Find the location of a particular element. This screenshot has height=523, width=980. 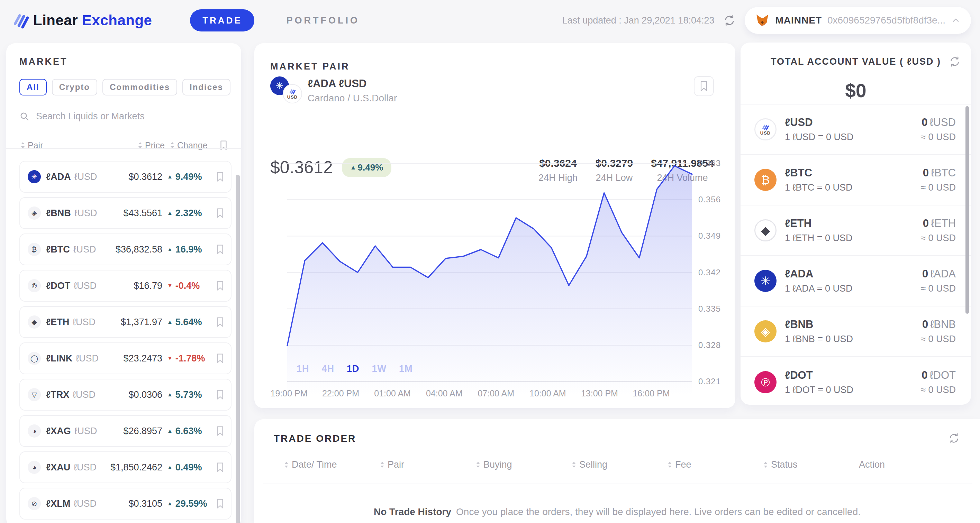

asset-row: ℗ ℓDOT 1 ℓDOT = 0 USD 0ℓDOT ≈ 0 USD is located at coordinates (856, 381).